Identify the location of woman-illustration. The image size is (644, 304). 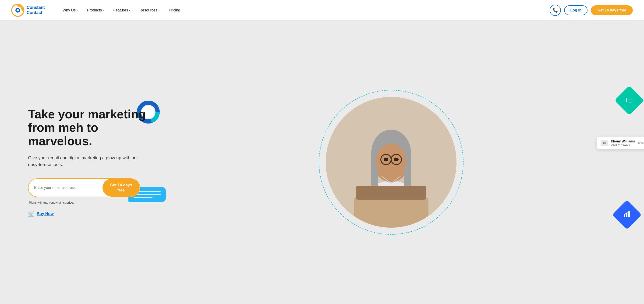
(391, 162).